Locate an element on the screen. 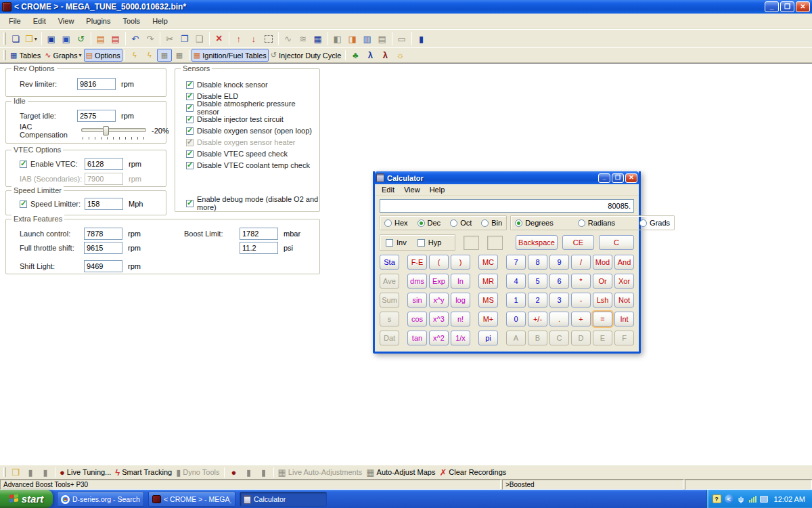 The height and width of the screenshot is (508, 812). clear-recordings-button: ✗ Clear Recordings is located at coordinates (472, 472).